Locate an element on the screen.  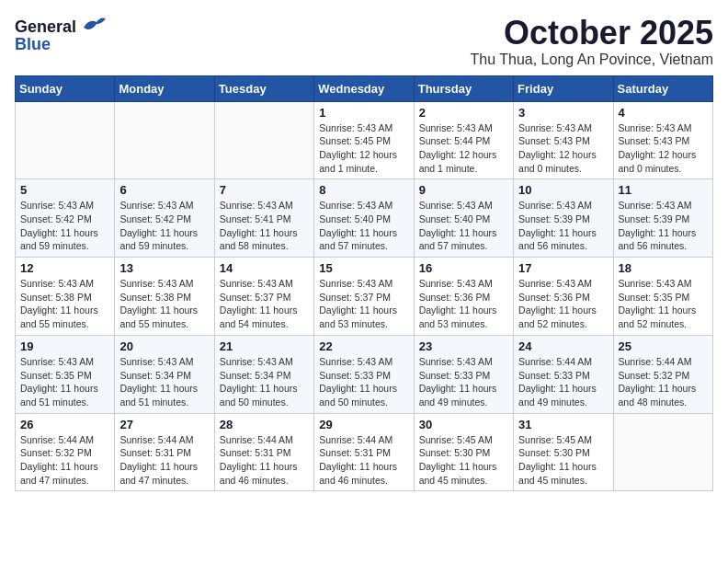
day-number: 5 is located at coordinates (64, 190).